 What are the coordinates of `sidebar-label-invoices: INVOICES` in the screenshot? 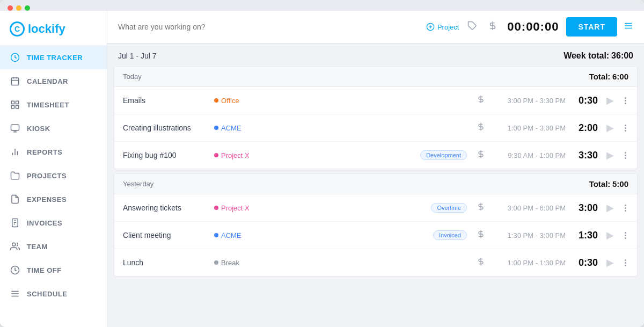 It's located at (45, 223).